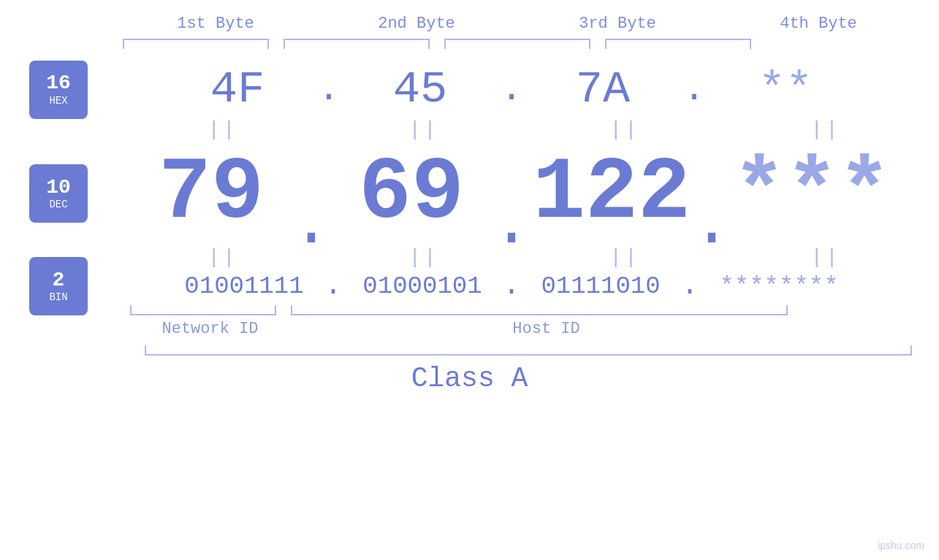 The height and width of the screenshot is (560, 939). I want to click on eq8: ||, so click(826, 257).